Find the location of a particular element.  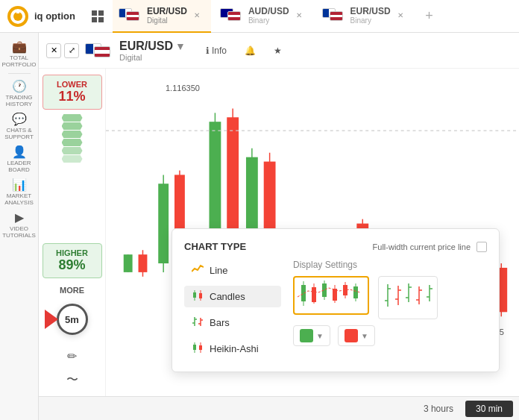

tab-eurusd-binary: EUR/USD Binary ✕ is located at coordinates (365, 16).